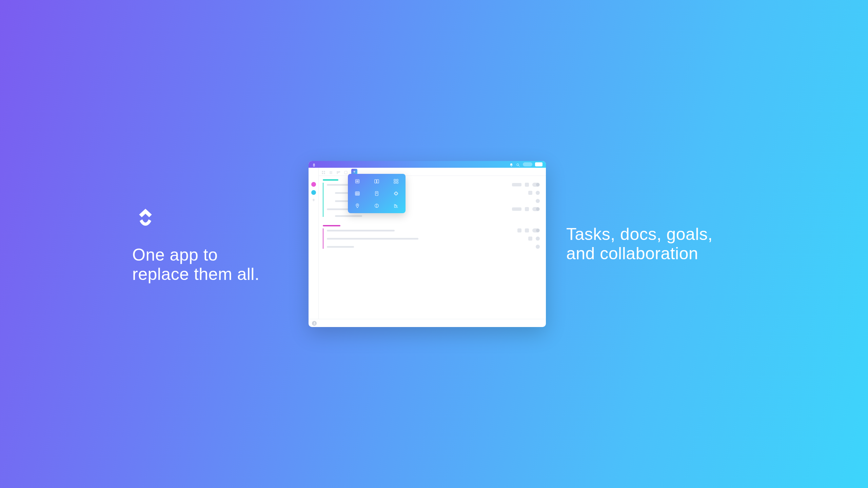 The height and width of the screenshot is (488, 868). I want to click on tab-icon-board, so click(338, 172).